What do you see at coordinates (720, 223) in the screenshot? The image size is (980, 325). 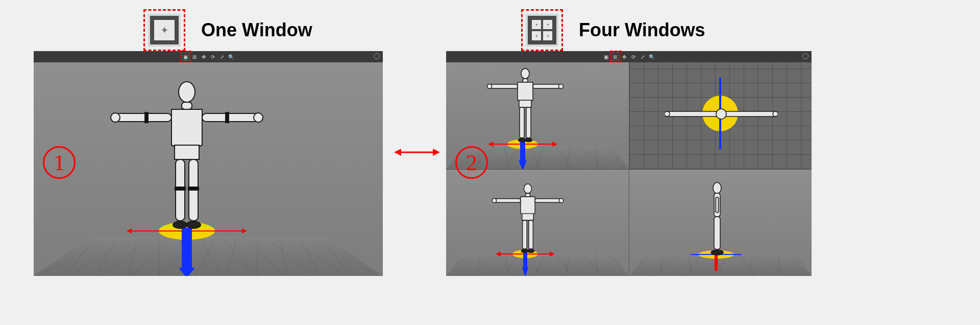 I see `viewport-side` at bounding box center [720, 223].